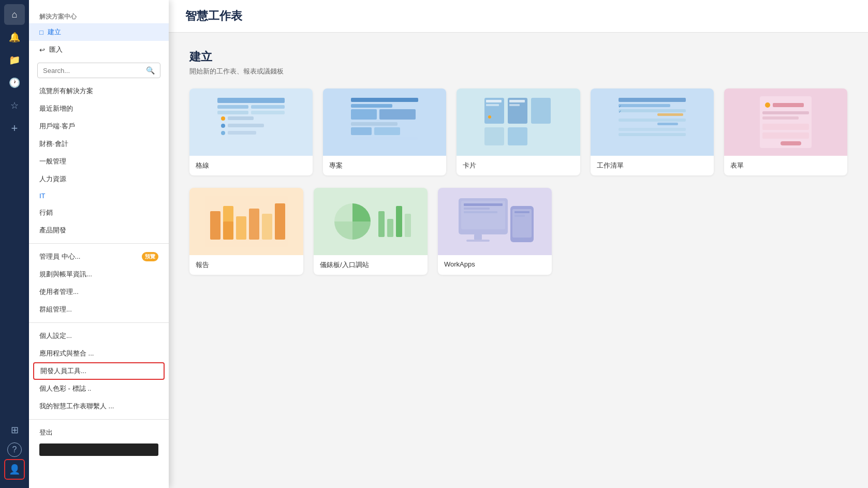 The height and width of the screenshot is (488, 868). Describe the element at coordinates (99, 161) in the screenshot. I see `sidebar-item-general: 一般管理` at that location.